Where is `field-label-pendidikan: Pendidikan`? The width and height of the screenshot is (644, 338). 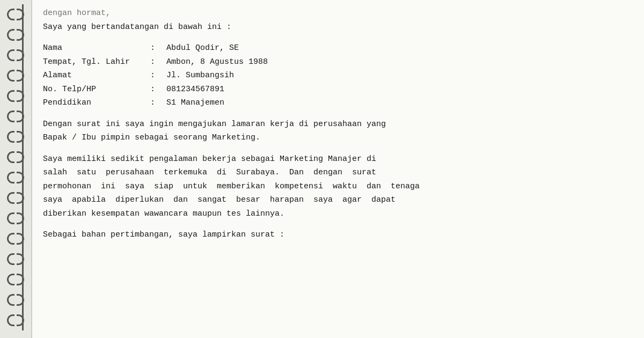
field-label-pendidikan: Pendidikan is located at coordinates (97, 103).